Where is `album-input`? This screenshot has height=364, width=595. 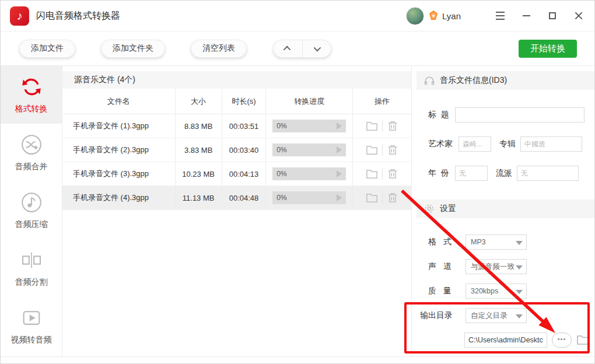 album-input is located at coordinates (551, 144).